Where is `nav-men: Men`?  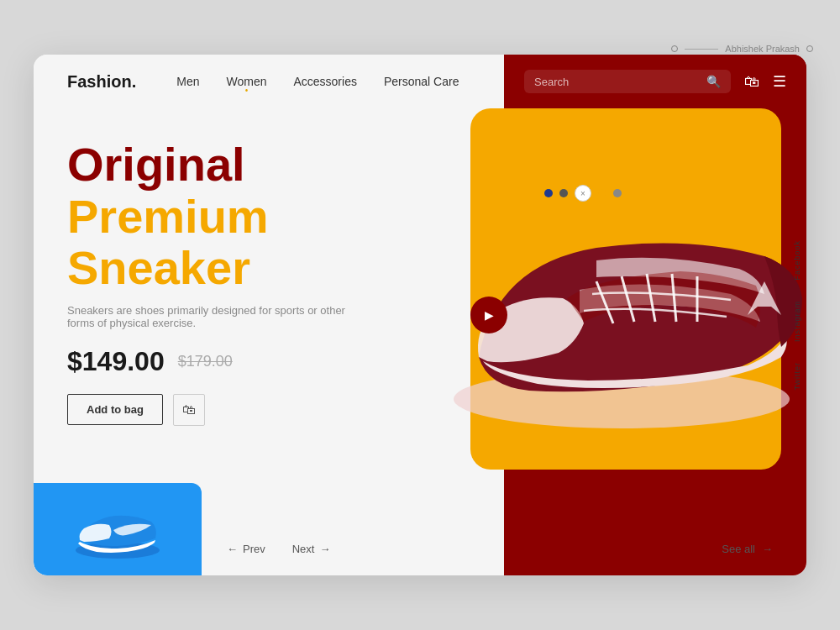 nav-men: Men is located at coordinates (188, 81).